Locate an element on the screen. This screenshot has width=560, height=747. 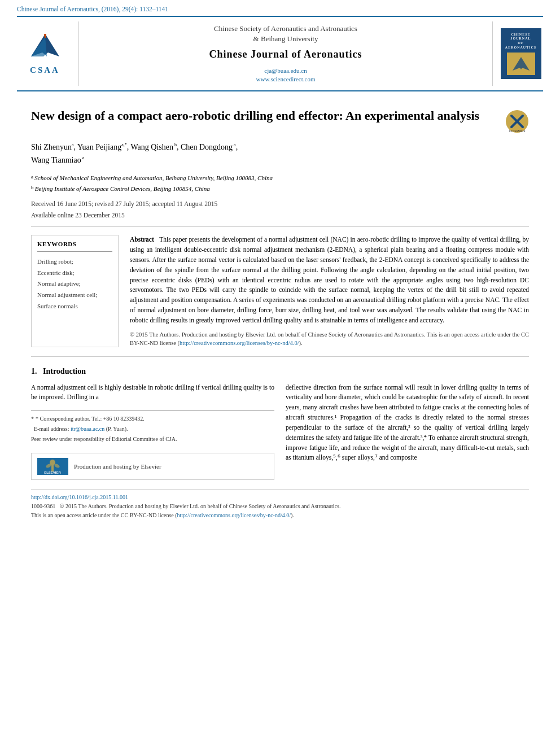
csaa-text: CSAA is located at coordinates (45, 70).